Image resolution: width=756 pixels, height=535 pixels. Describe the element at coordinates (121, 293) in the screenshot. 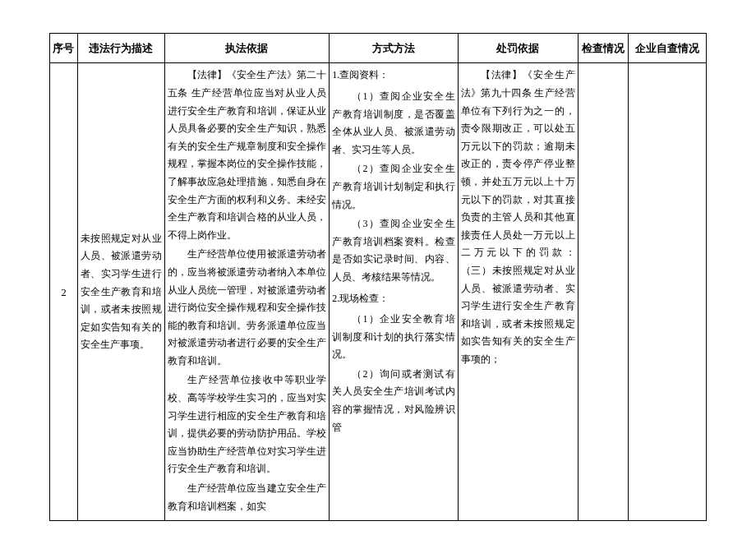

I see `cell-desc: 未按照规定对从业人员、被派遣劳动者、实习学生进行安全生产教育和培训，或者未按照规…` at that location.